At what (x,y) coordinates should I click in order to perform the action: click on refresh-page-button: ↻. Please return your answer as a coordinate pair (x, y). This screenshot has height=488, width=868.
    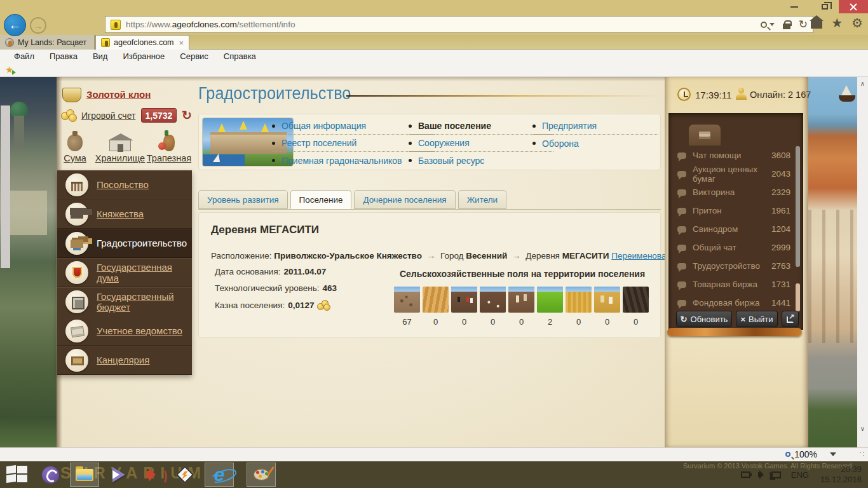
    Looking at the image, I should click on (803, 24).